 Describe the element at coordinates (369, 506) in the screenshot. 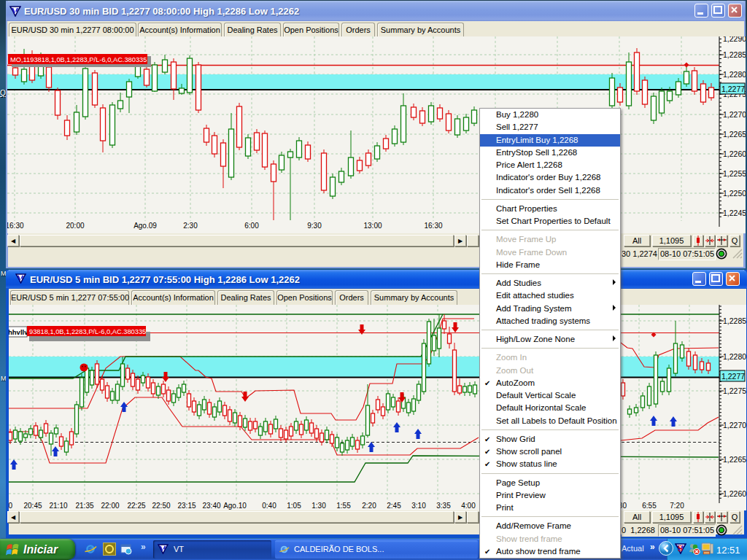

I see `svg-text: 2:20` at that location.